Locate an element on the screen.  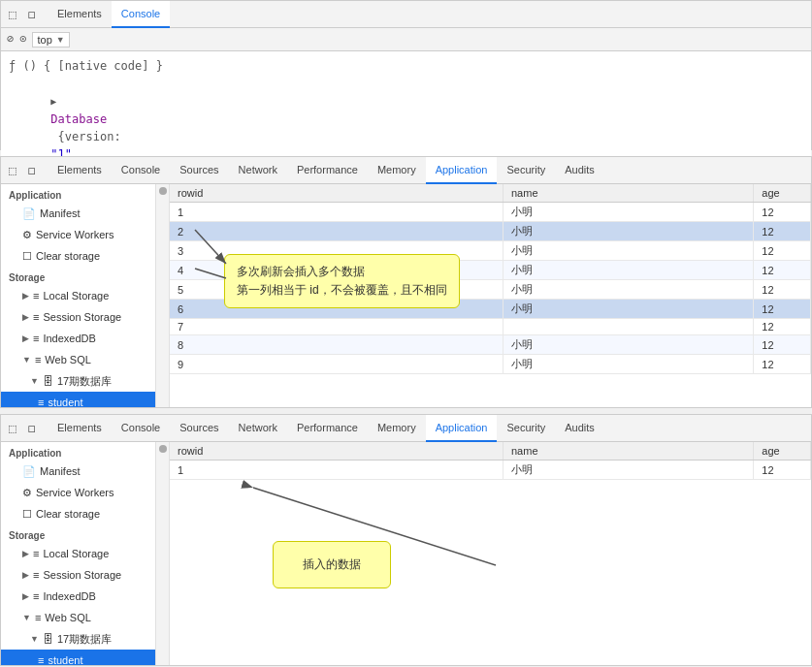
expand-indexeddb-icon: ▶ is located at coordinates (25, 338).